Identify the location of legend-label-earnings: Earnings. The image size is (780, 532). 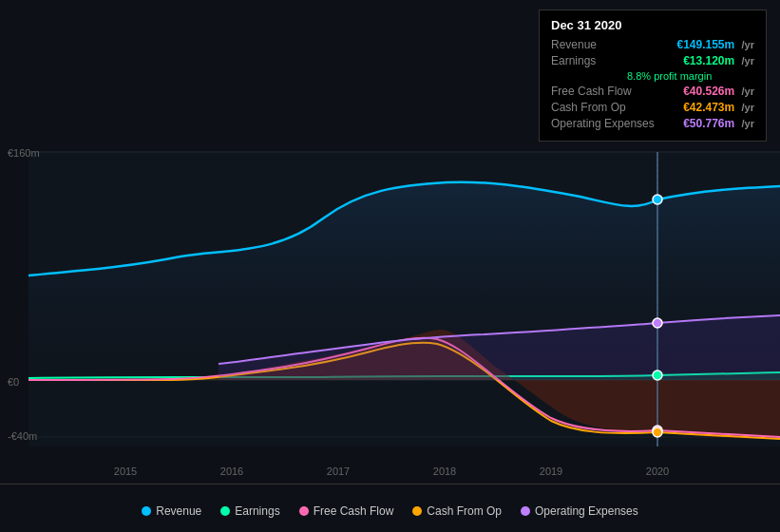
(257, 511).